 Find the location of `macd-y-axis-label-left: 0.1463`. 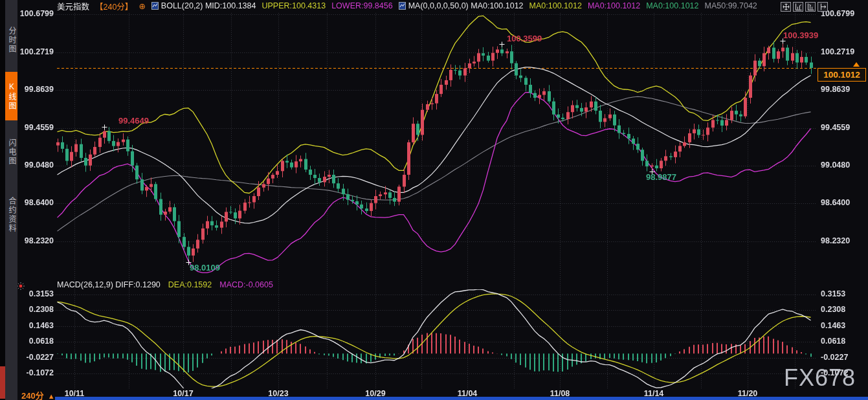

macd-y-axis-label-left: 0.1463 is located at coordinates (36, 326).